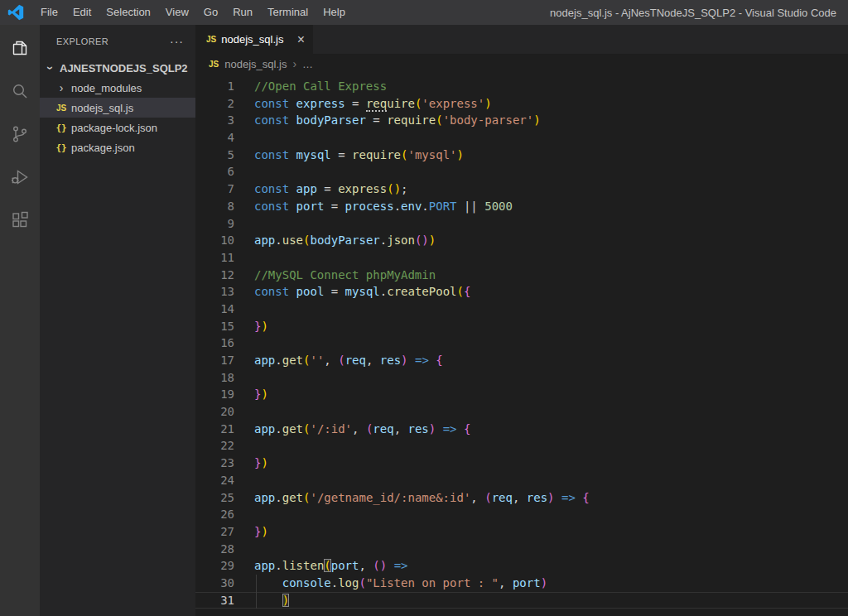 This screenshot has height=616, width=848. What do you see at coordinates (222, 207) in the screenshot?
I see `line-number: 8` at bounding box center [222, 207].